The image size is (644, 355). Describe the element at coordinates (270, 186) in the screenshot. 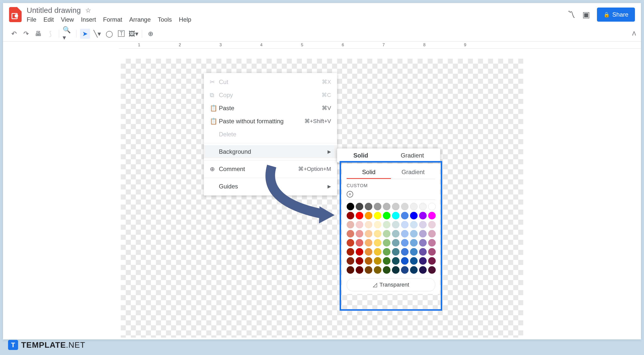

I see `context-guides: Guides ▶` at that location.